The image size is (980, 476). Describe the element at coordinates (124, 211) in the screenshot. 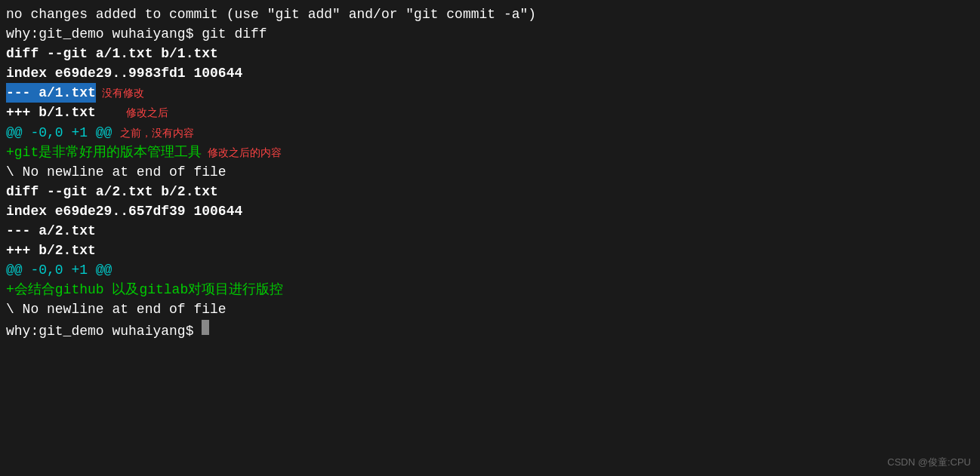

I see `line-text: index e69de29..657df39 100644` at that location.